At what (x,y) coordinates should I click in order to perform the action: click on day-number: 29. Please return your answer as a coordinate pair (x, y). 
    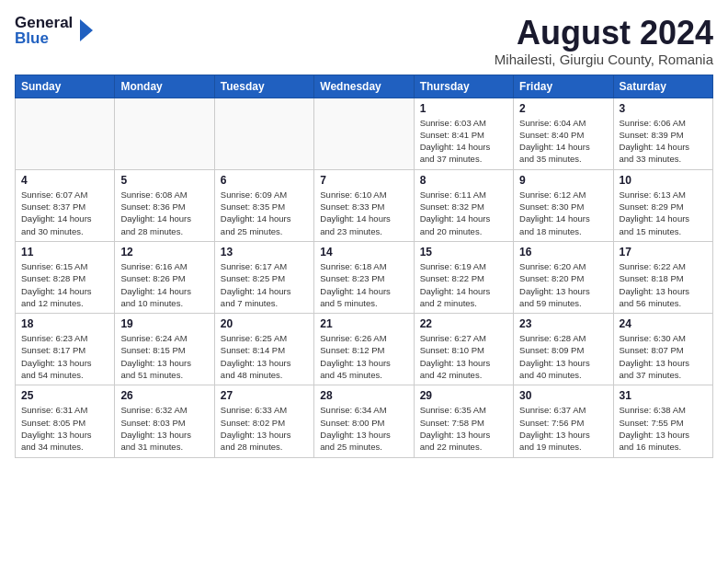
    Looking at the image, I should click on (463, 396).